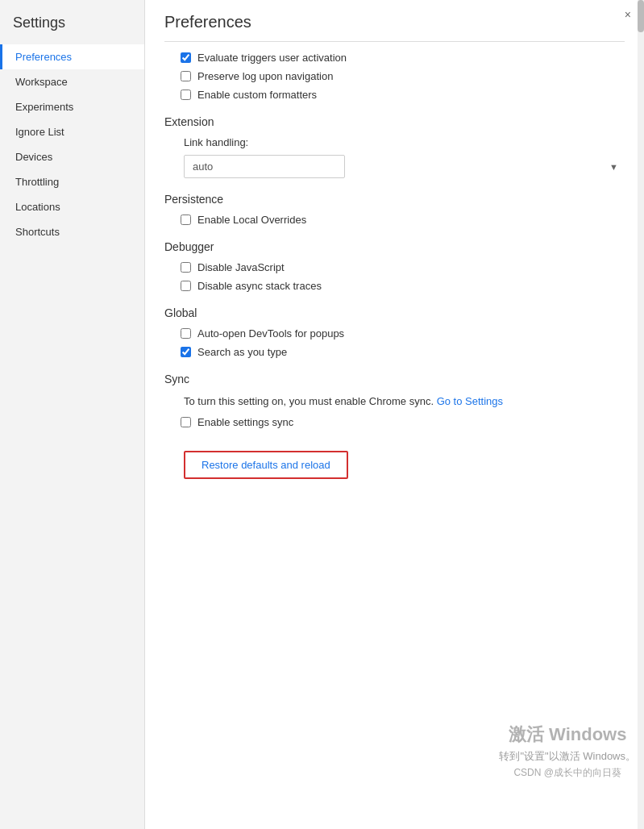 Image resolution: width=644 pixels, height=829 pixels. What do you see at coordinates (185, 285) in the screenshot?
I see `disable-async-checkbox` at bounding box center [185, 285].